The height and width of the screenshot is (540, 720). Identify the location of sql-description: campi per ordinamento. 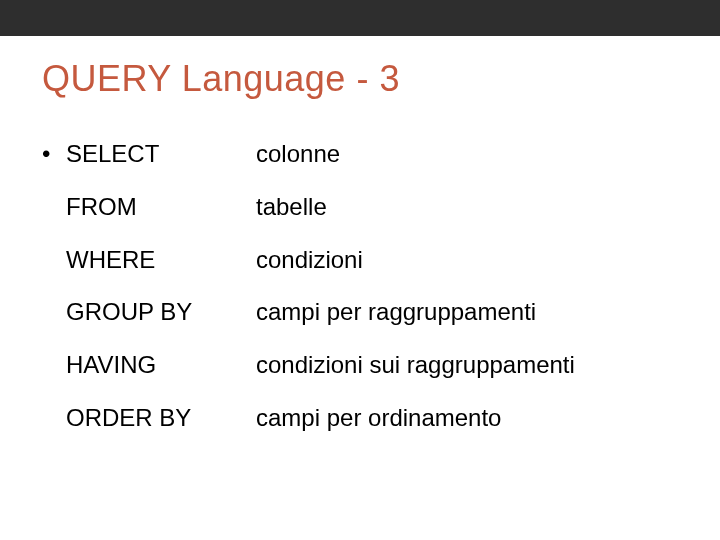
(467, 418).